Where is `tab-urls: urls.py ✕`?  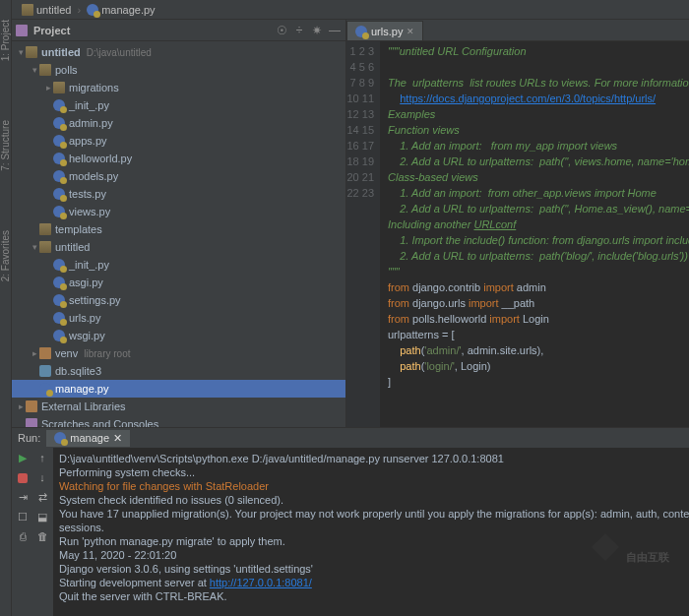 tab-urls: urls.py ✕ is located at coordinates (385, 31).